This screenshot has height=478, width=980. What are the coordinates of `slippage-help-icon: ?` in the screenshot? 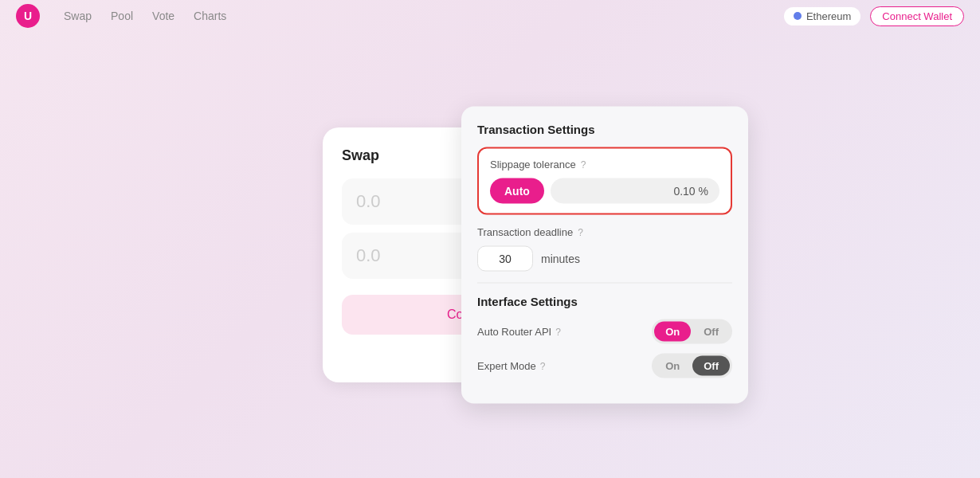 It's located at (583, 164).